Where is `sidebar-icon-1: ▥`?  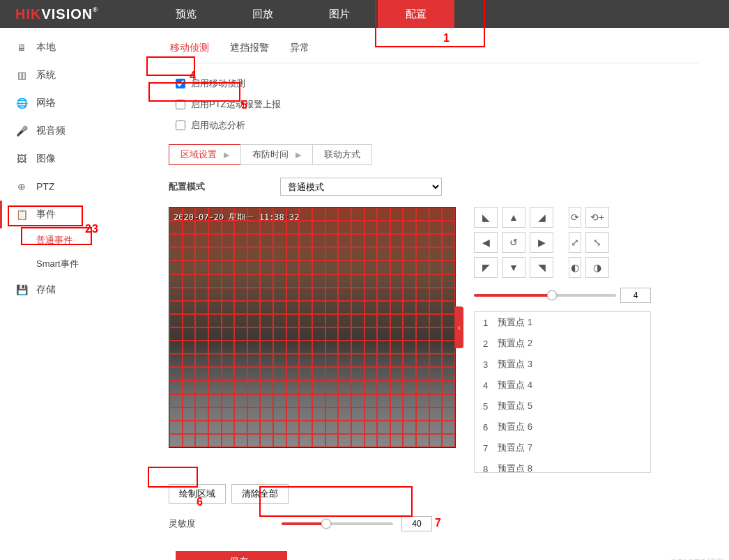
sidebar-icon-1: ▥ is located at coordinates (22, 75).